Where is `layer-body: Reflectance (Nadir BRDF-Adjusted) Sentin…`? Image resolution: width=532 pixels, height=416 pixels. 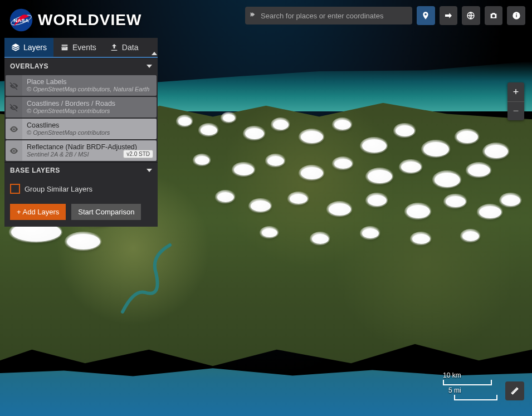
layer-body: Reflectance (Nadir BRDF-Adjusted) Sentin… is located at coordinates (89, 150).